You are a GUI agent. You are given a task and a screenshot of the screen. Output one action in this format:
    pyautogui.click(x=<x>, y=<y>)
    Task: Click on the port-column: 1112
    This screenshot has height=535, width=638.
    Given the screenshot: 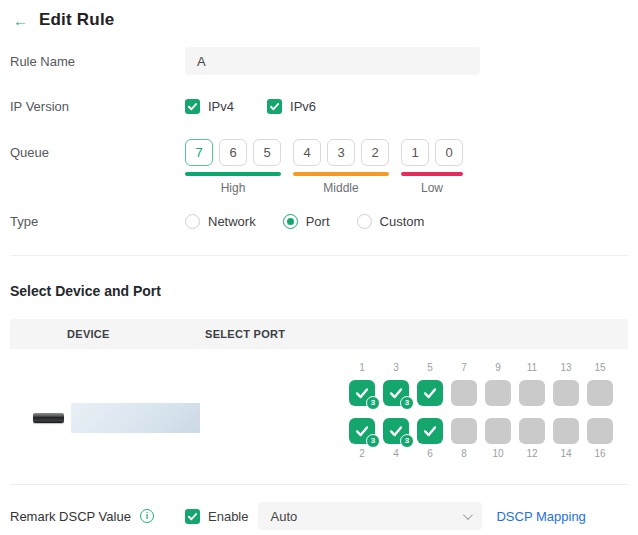 What is the action you would take?
    pyautogui.click(x=532, y=411)
    